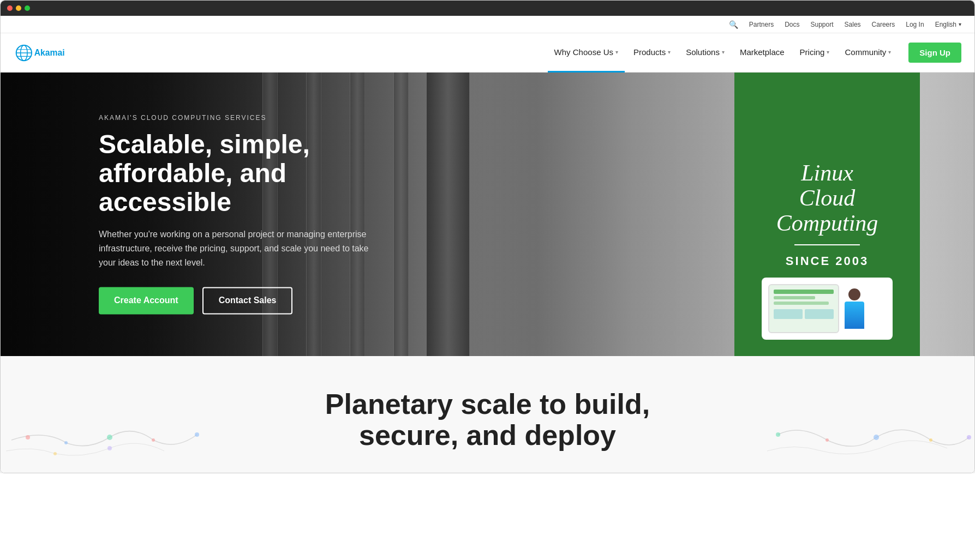  What do you see at coordinates (669, 52) in the screenshot?
I see `nav-chevron-products: ▾` at bounding box center [669, 52].